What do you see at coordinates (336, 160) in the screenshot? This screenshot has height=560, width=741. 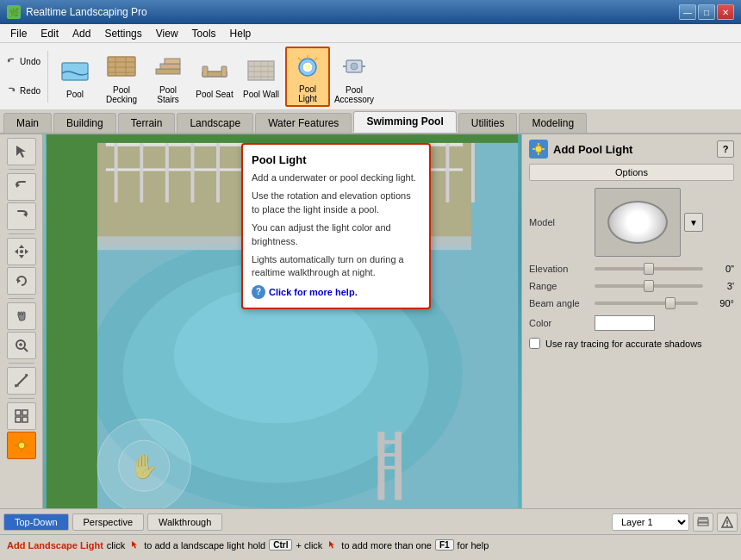 I see `tooltip-title: Pool Light` at bounding box center [336, 160].